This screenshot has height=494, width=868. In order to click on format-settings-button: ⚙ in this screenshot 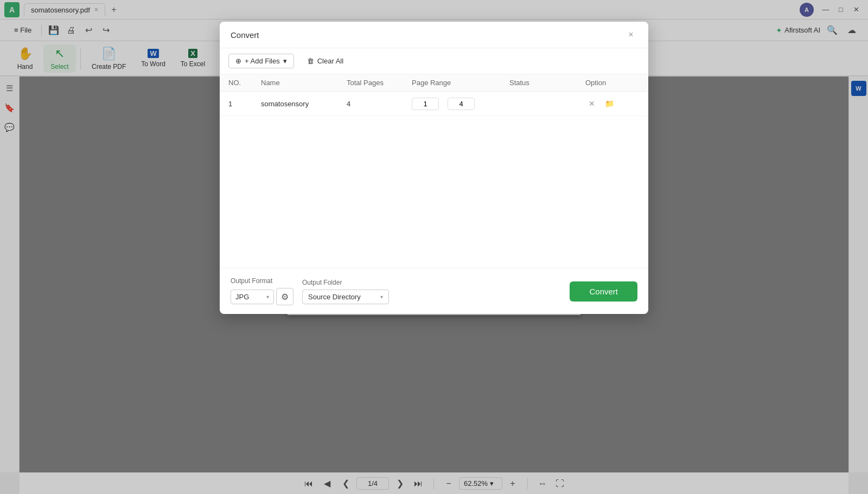, I will do `click(285, 297)`.